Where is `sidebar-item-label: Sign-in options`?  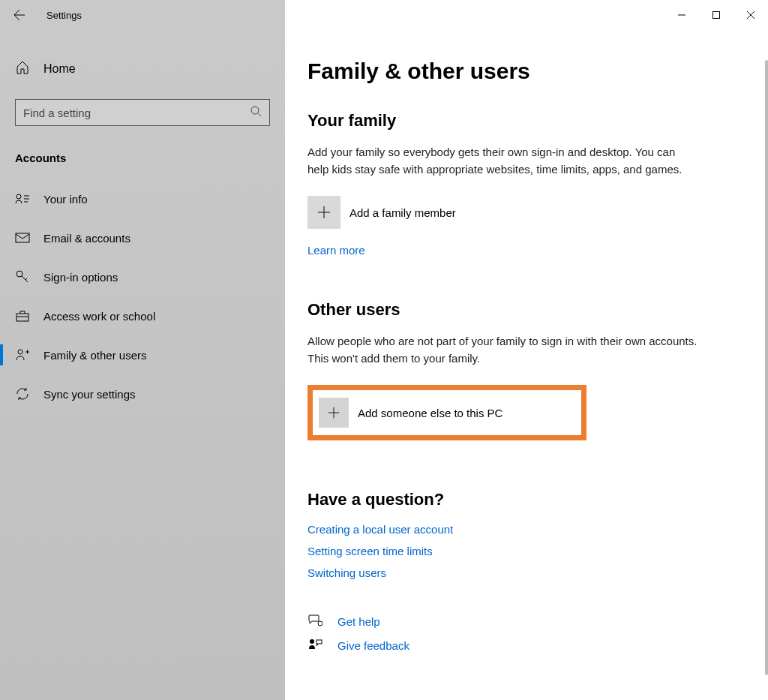
sidebar-item-label: Sign-in options is located at coordinates (81, 278).